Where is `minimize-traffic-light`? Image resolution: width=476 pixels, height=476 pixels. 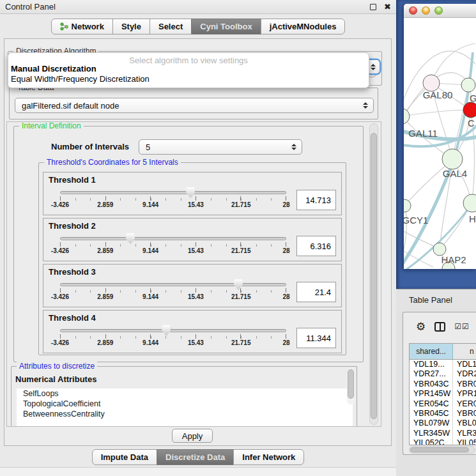 minimize-traffic-light is located at coordinates (426, 10).